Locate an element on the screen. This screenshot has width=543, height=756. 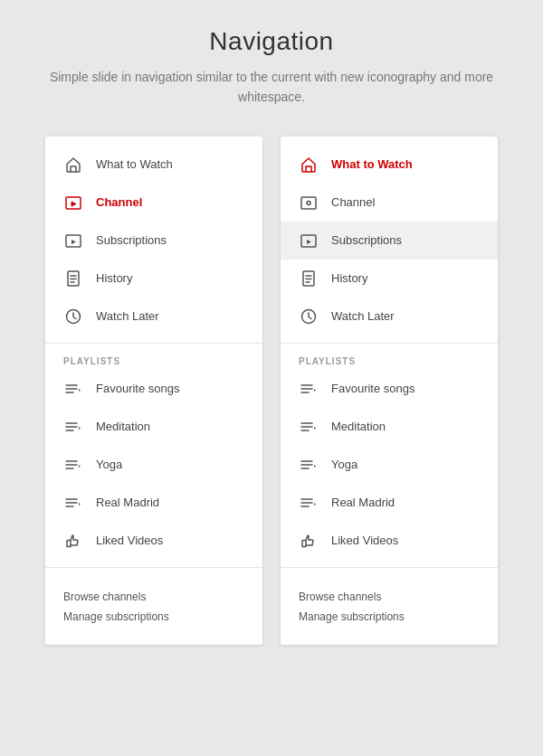
nav-label-yoga-left: Yoga is located at coordinates (109, 465).